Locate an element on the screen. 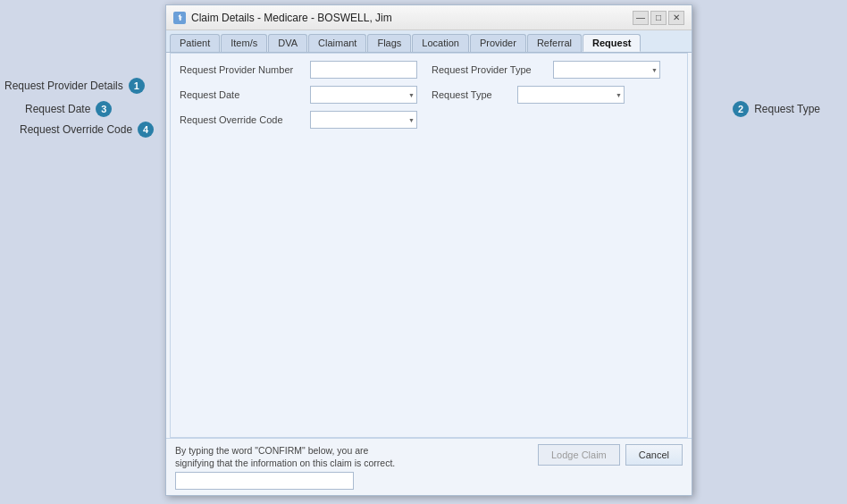  app-icon: ⚕ is located at coordinates (180, 18).